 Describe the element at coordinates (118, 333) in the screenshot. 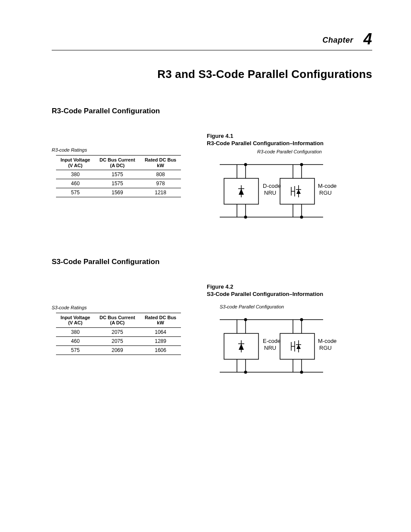

I see `table-row: 38020751064` at that location.